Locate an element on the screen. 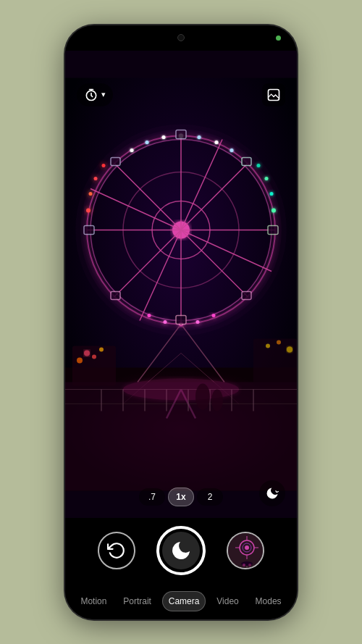 Image resolution: width=362 pixels, height=644 pixels. zoom-1x-button: 1x is located at coordinates (181, 497).